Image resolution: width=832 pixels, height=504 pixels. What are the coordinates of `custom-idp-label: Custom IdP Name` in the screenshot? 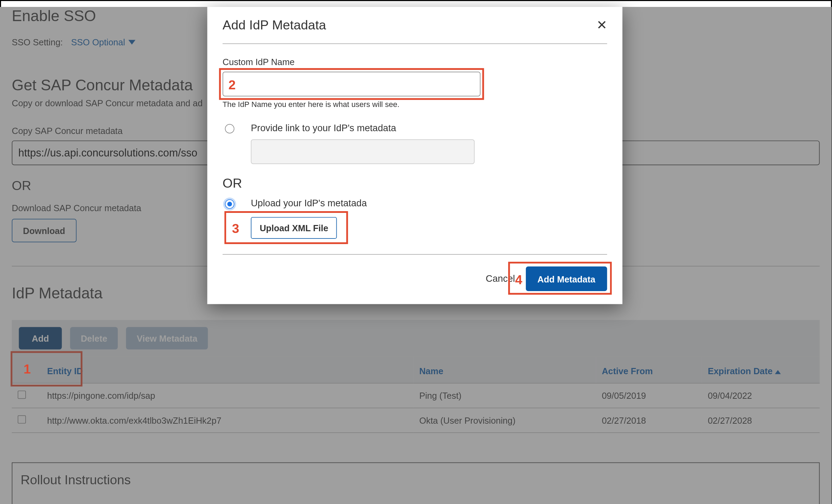 It's located at (415, 62).